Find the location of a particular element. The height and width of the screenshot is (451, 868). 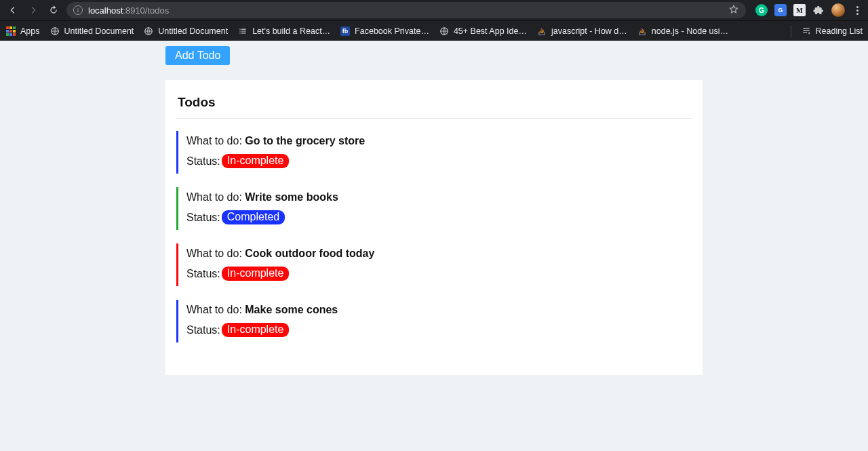

extension-gtranslate-icon: G is located at coordinates (781, 10).